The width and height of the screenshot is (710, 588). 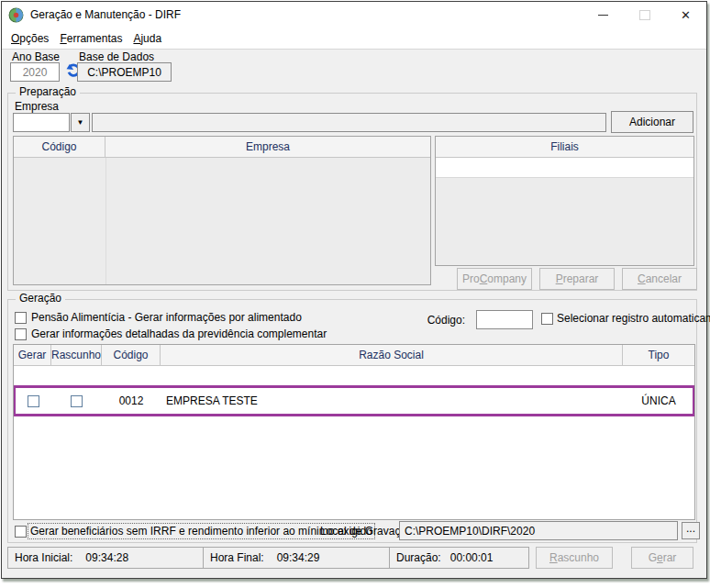 I want to click on filiais-empty-row, so click(x=565, y=168).